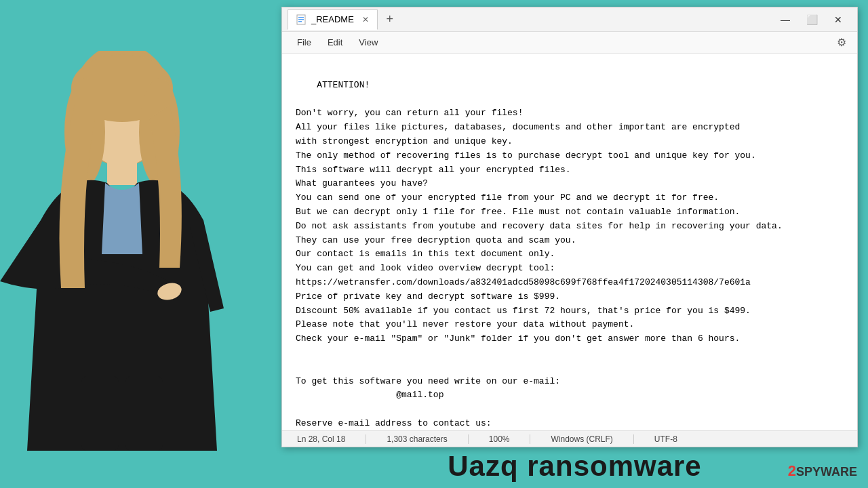 This screenshot has width=868, height=488. What do you see at coordinates (823, 471) in the screenshot?
I see `brand-badge: 2SPYWARE` at bounding box center [823, 471].